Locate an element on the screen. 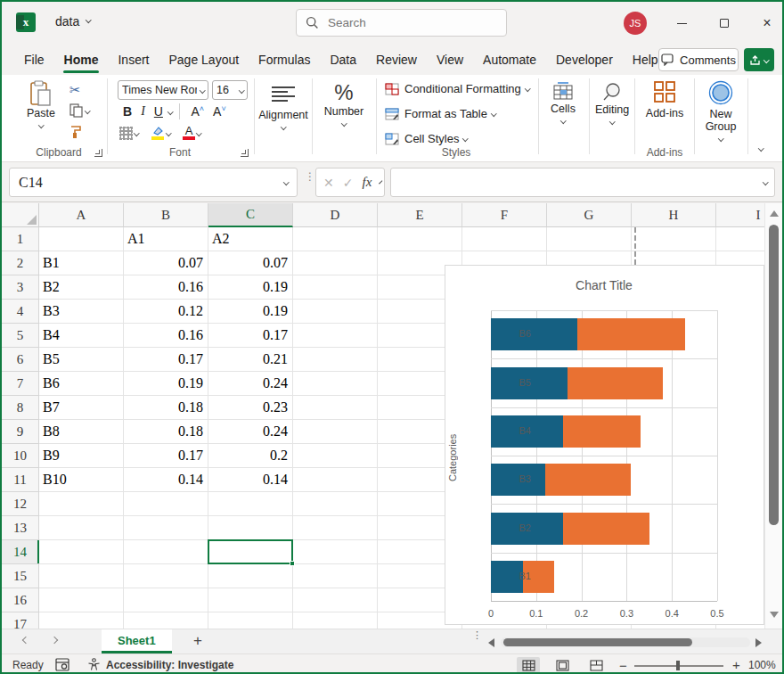 This screenshot has width=784, height=674. cell-C4: 0.19 is located at coordinates (251, 312).